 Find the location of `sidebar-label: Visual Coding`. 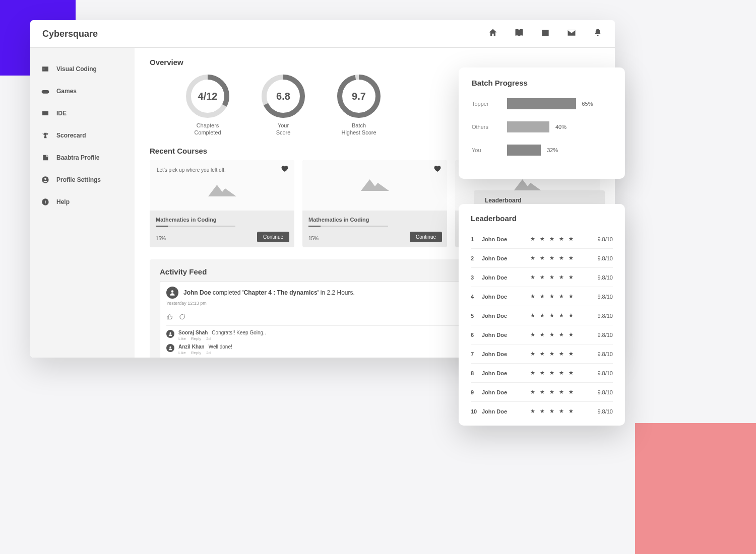

sidebar-label: Visual Coding is located at coordinates (77, 69).